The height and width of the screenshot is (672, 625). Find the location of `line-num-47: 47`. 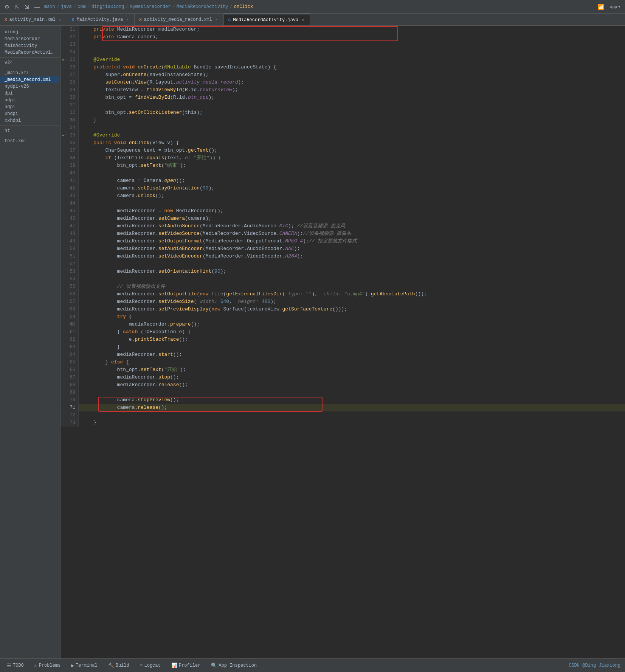

line-num-47: 47 is located at coordinates (70, 226).